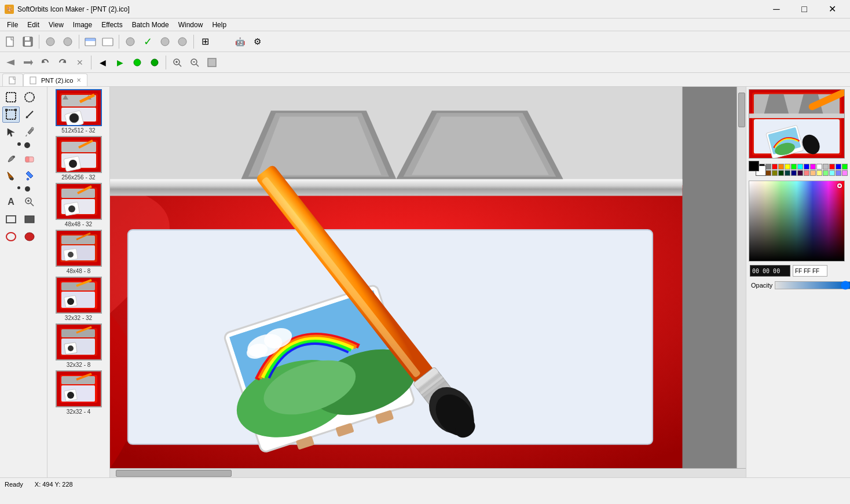 This screenshot has width=850, height=504. Describe the element at coordinates (826, 173) in the screenshot. I see `swatch-lightgreen` at that location.